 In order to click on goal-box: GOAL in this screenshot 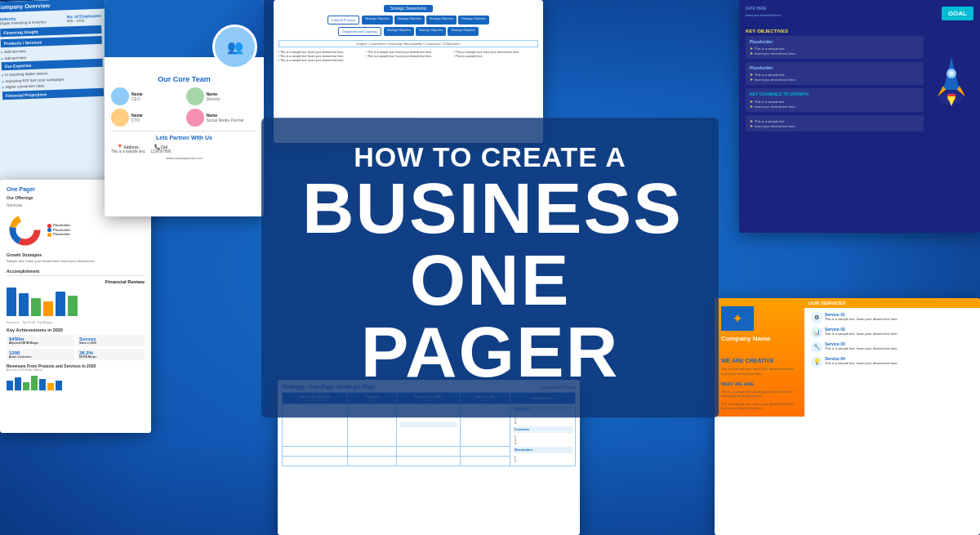, I will do `click(957, 13)`.